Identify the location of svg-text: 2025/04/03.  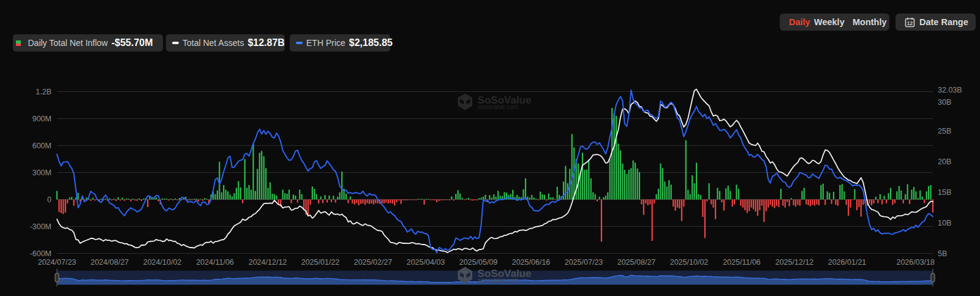
(426, 262).